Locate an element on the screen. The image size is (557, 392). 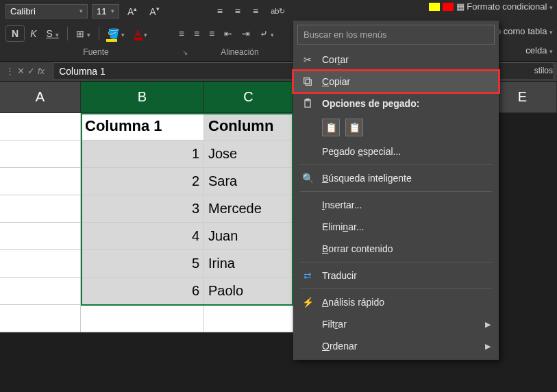
align-bottom-icon: ≡ is located at coordinates (256, 11).